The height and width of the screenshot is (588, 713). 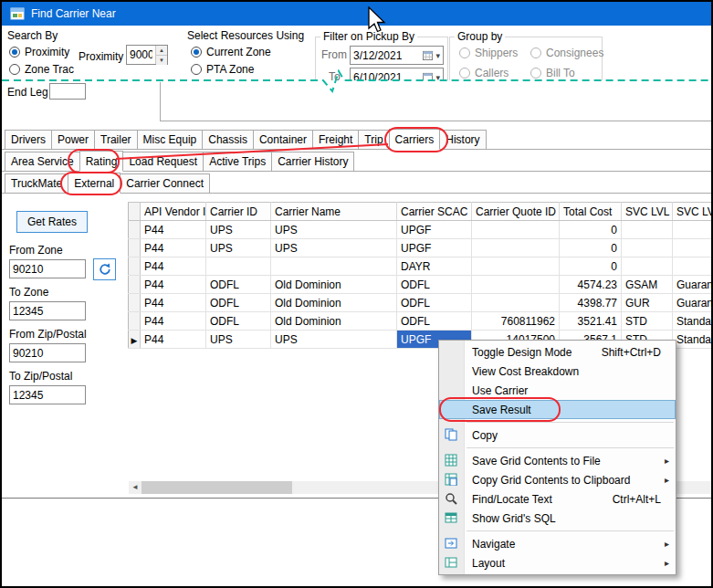 What do you see at coordinates (104, 269) in the screenshot?
I see `refresh-zones-button` at bounding box center [104, 269].